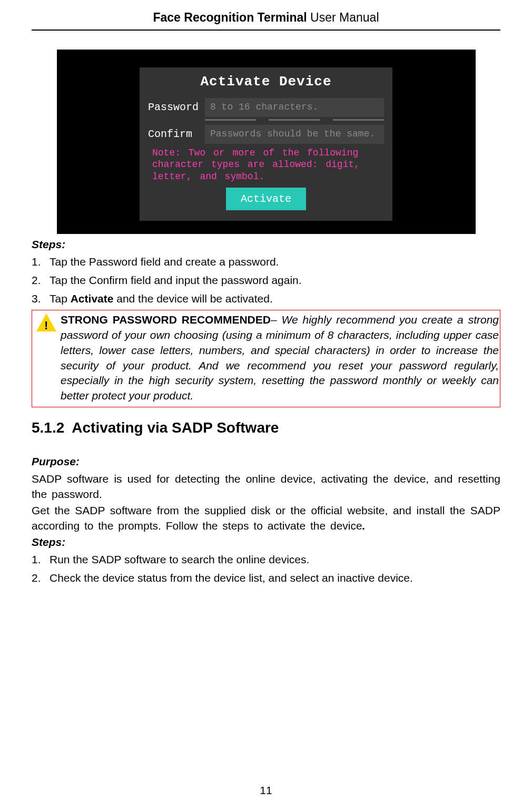 Image resolution: width=532 pixels, height=812 pixels. What do you see at coordinates (266, 133) in the screenshot?
I see `confirm-row: Confirm Passwords should be the same.` at bounding box center [266, 133].